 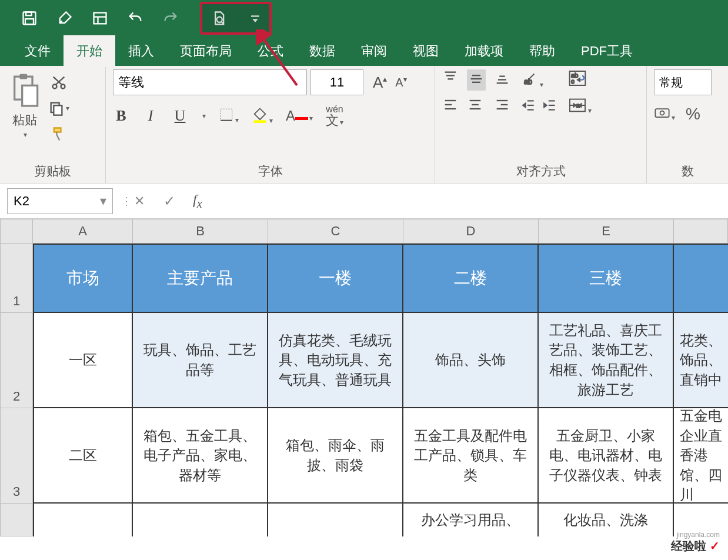 I want to click on increase-indent-icon, so click(x=550, y=106).